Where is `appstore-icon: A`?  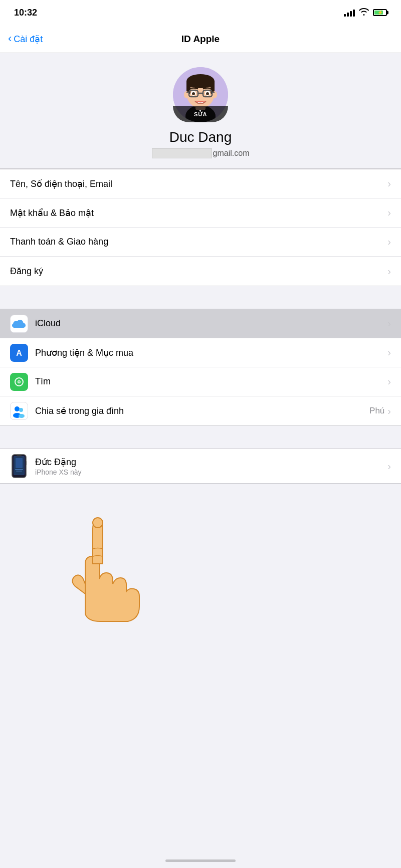 appstore-icon: A is located at coordinates (19, 353).